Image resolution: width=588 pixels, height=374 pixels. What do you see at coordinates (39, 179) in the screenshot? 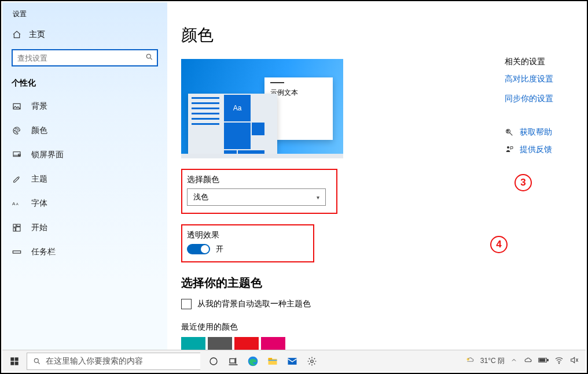
I see `sidebar-item-label: 主题` at bounding box center [39, 179].